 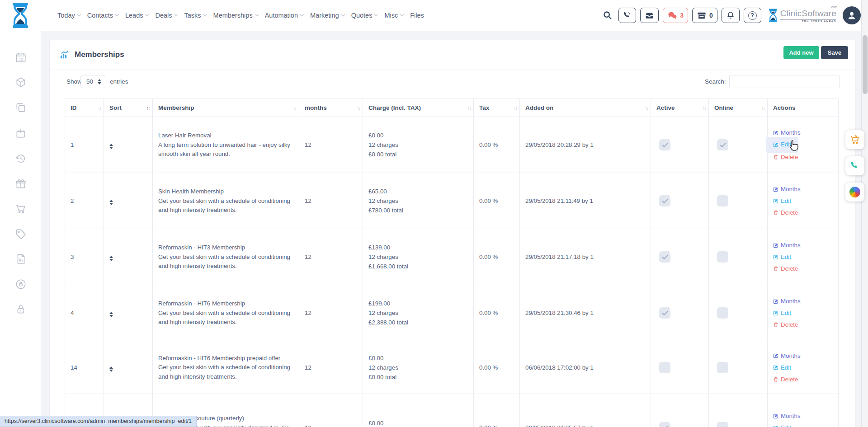 I want to click on nav-files: Files, so click(x=417, y=15).